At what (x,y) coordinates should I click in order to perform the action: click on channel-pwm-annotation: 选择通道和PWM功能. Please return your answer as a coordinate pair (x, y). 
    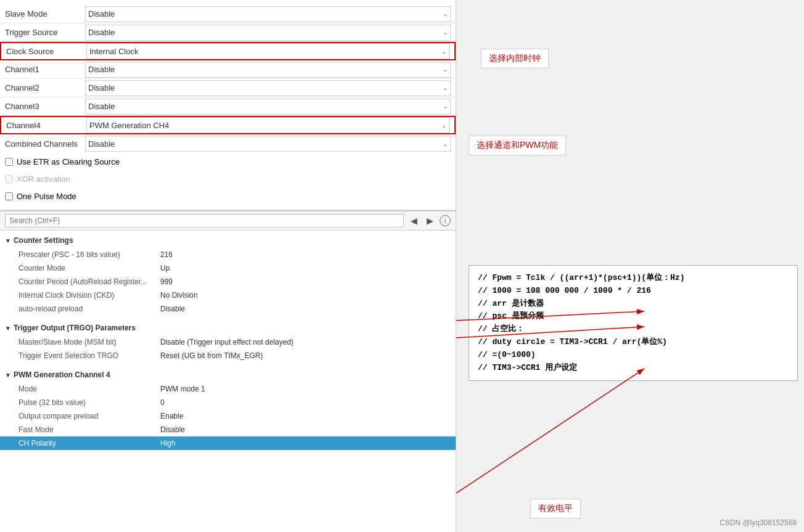
    Looking at the image, I should click on (517, 145).